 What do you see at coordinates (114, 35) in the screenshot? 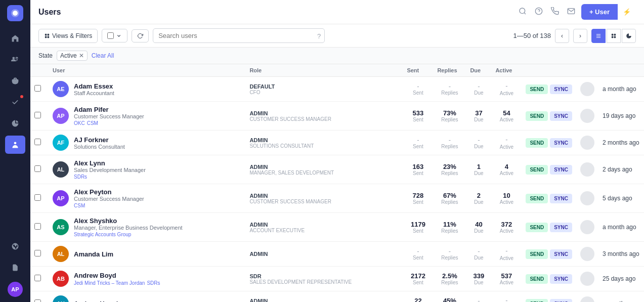
I see `select-btn` at bounding box center [114, 35].